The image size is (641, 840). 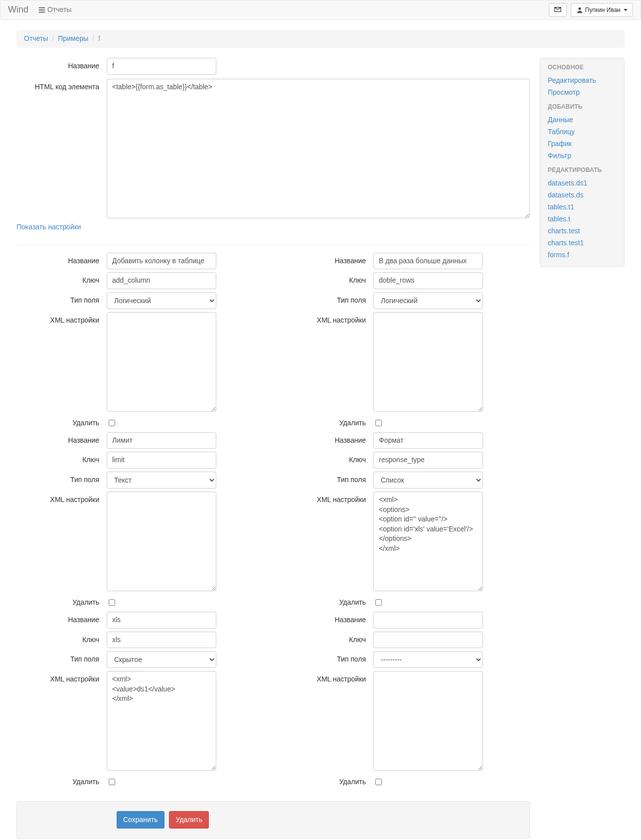 I want to click on html-code-label: HTML код элемента, so click(x=62, y=86).